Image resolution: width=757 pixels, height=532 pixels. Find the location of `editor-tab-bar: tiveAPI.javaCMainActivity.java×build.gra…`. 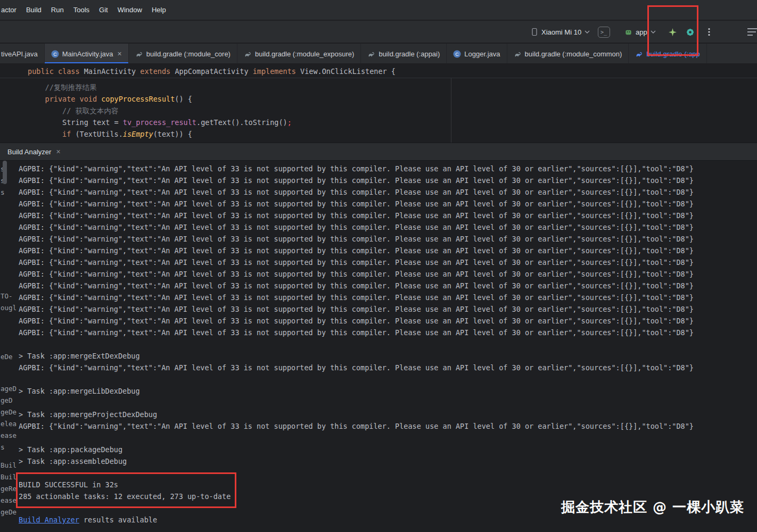

editor-tab-bar: tiveAPI.javaCMainActivity.java×build.gra… is located at coordinates (378, 54).